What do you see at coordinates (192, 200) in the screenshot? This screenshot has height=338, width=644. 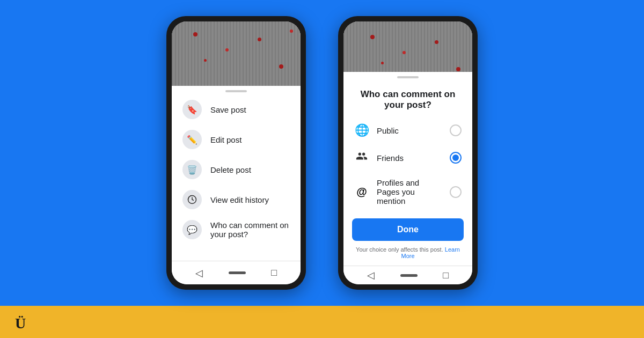 I see `view-edit-history-icon` at bounding box center [192, 200].